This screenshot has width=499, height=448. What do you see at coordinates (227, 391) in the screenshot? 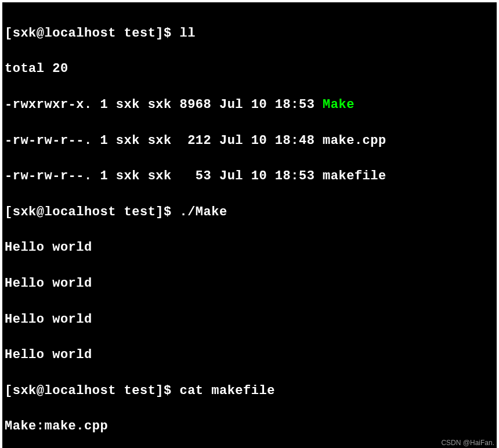
I see `command-text: cat makefile` at bounding box center [227, 391].